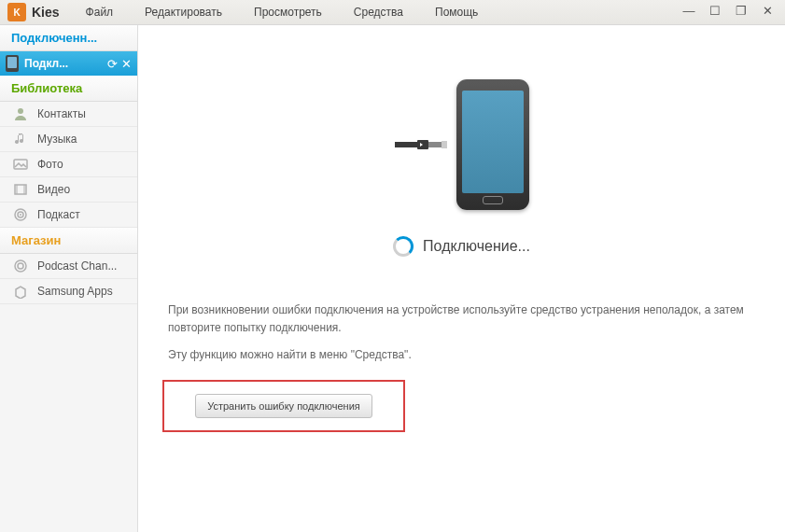 The width and height of the screenshot is (785, 532). Describe the element at coordinates (69, 215) in the screenshot. I see `sidebar-item-podcast: Подкаст` at that location.